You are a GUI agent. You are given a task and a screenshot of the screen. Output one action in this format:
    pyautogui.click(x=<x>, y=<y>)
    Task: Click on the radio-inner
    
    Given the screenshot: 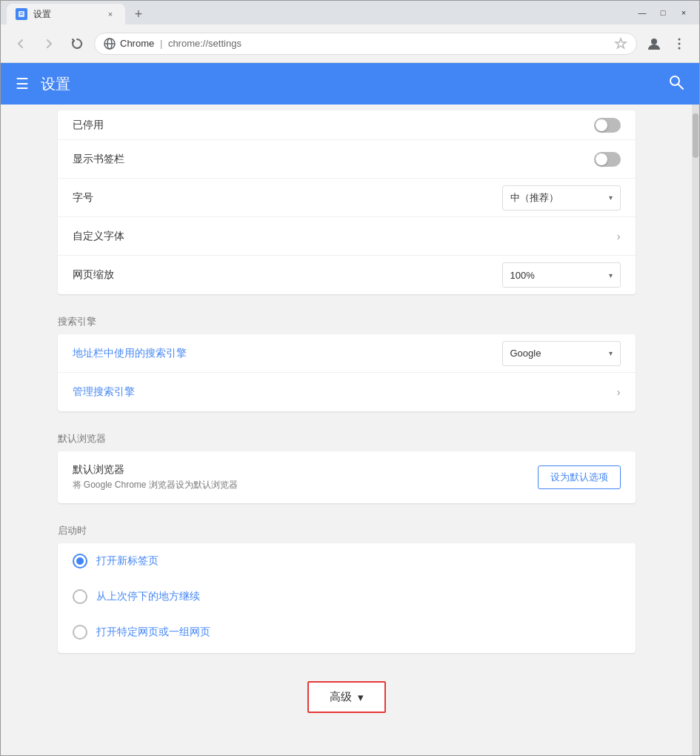 What is the action you would take?
    pyautogui.click(x=80, y=561)
    